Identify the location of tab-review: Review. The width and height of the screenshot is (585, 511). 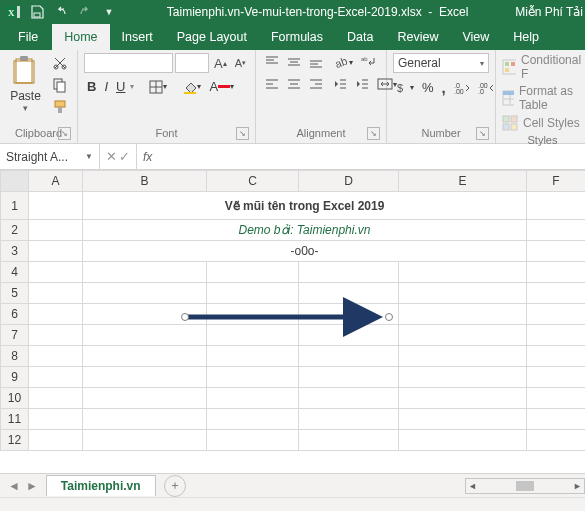
(418, 37).